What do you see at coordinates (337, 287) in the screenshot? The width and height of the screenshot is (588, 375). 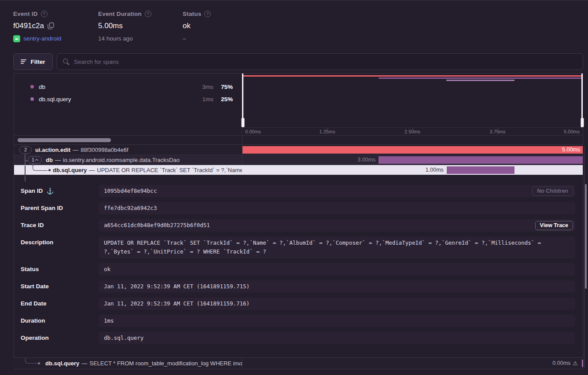 I see `start-date-value: Jan 11, 2022 9:52:39 AM CET (1641891159.…` at bounding box center [337, 287].